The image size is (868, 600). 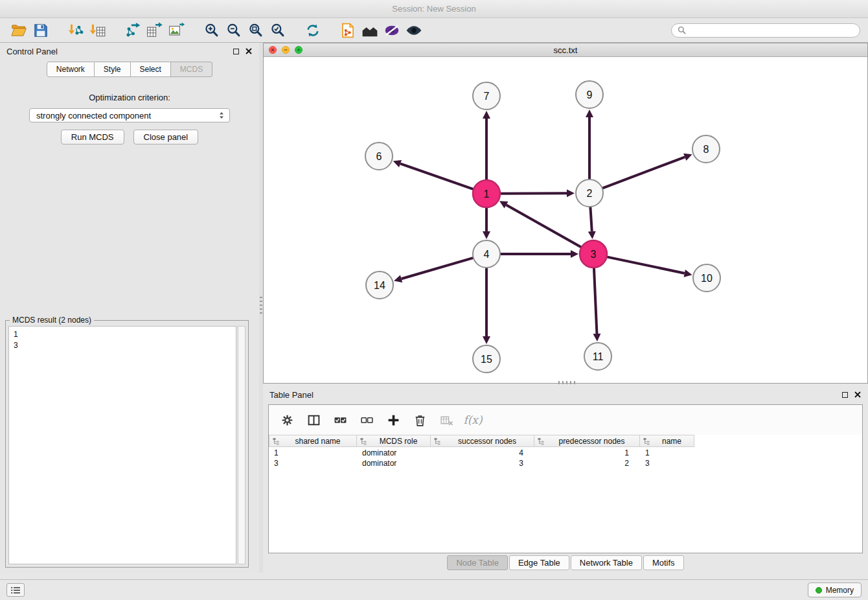 What do you see at coordinates (477, 562) in the screenshot?
I see `tab-node-table: Node Table` at bounding box center [477, 562].